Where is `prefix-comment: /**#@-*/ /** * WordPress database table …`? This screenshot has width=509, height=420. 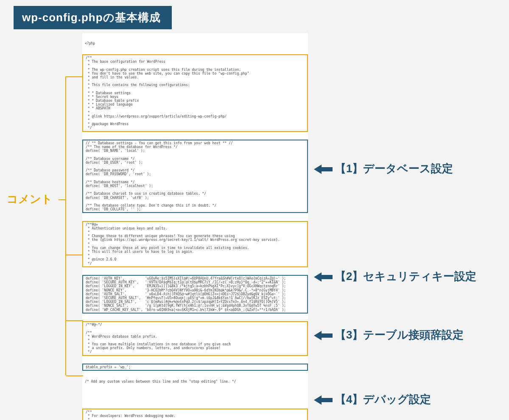
prefix-comment: /**#@-*/ /** * WordPress database table … is located at coordinates (195, 339).